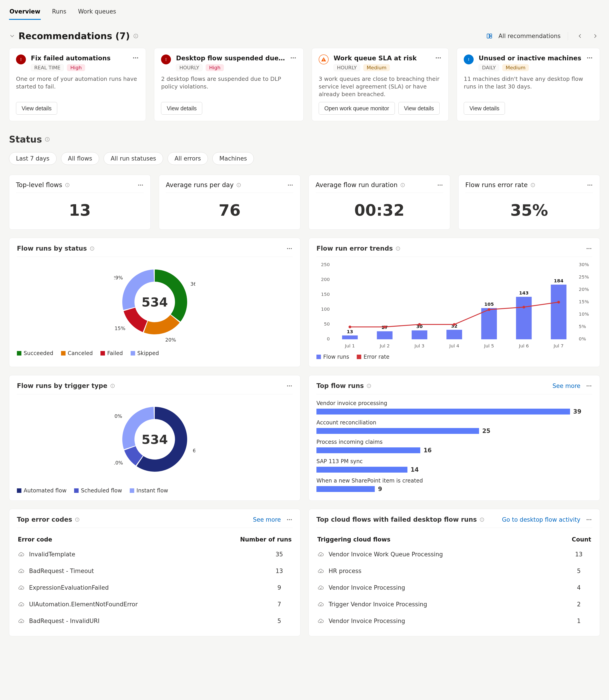 This screenshot has height=700, width=609. Describe the element at coordinates (580, 36) in the screenshot. I see `carousel-prev` at that location.